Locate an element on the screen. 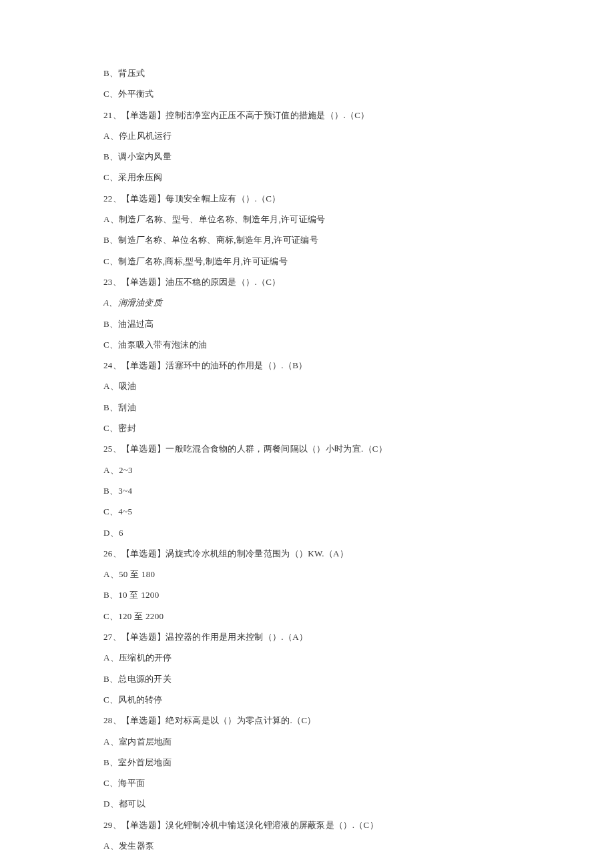 This screenshot has width=614, height=868. text-line: B、刮油 is located at coordinates (307, 408).